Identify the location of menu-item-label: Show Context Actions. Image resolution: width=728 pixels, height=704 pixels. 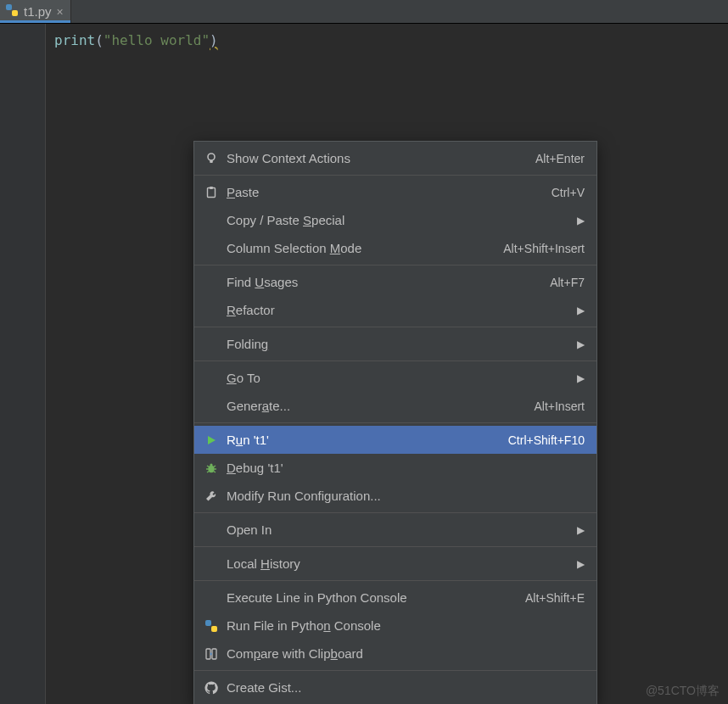
(372, 158).